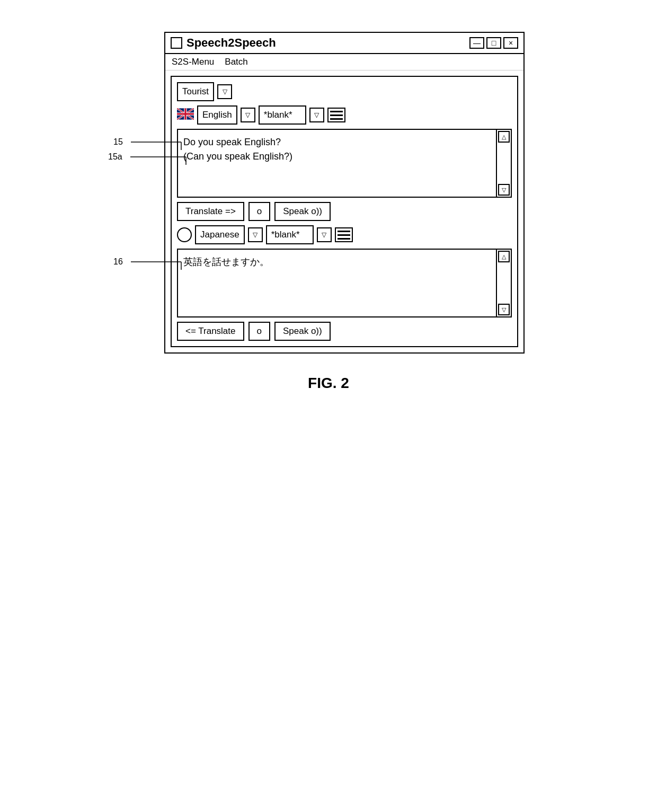 Image resolution: width=657 pixels, height=812 pixels. Describe the element at coordinates (337, 283) in the screenshot. I see `target-phrase-content: 英語を話せますか。` at that location.